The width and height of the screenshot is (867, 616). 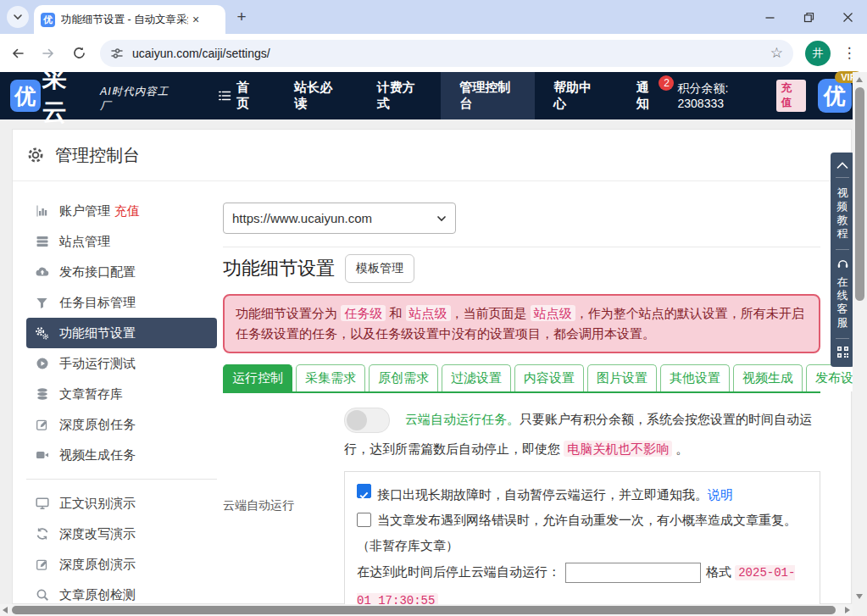 What do you see at coordinates (48, 53) in the screenshot?
I see `forward-arrow-icon` at bounding box center [48, 53].